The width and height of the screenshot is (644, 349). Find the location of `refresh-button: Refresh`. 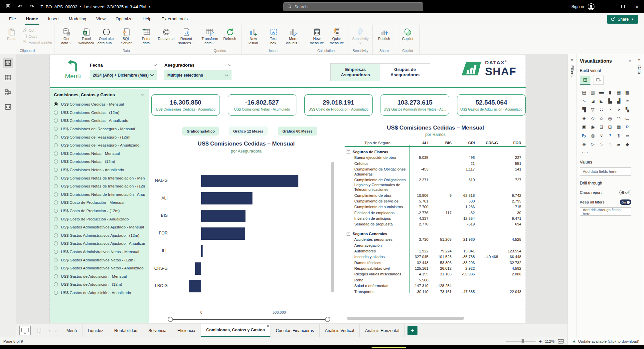

refresh-button: Refresh is located at coordinates (230, 34).